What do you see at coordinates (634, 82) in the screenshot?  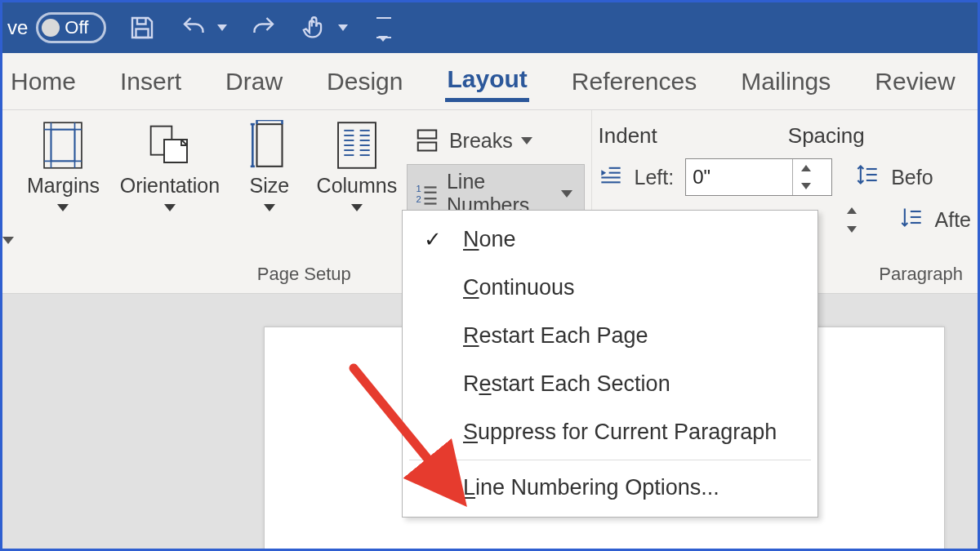 I see `tab-references: References` at bounding box center [634, 82].